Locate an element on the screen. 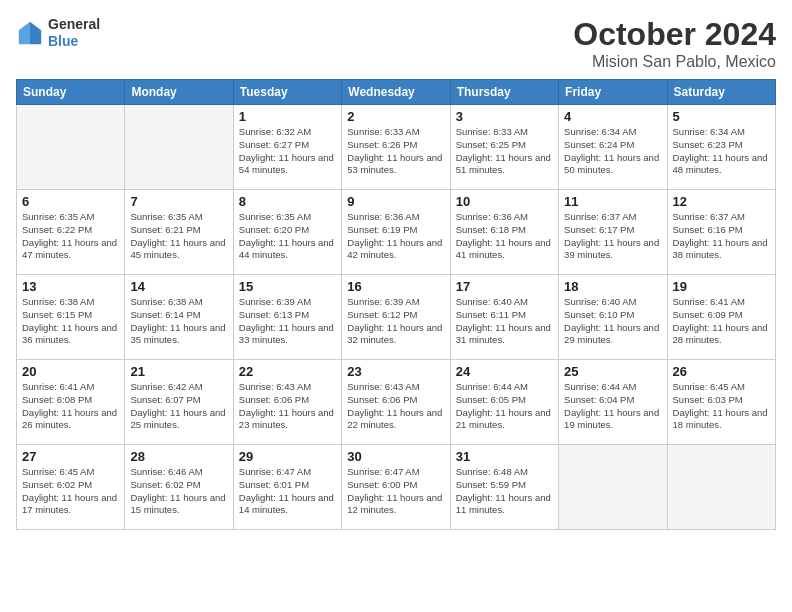  day-number: 23 is located at coordinates (396, 372).